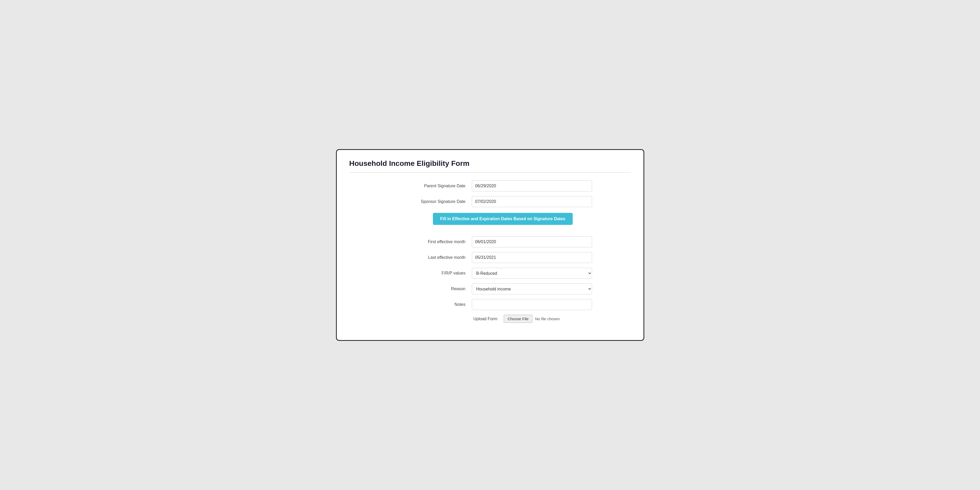 The width and height of the screenshot is (980, 490). I want to click on sponsor-signature-label: Sponsor Signature Date, so click(430, 202).